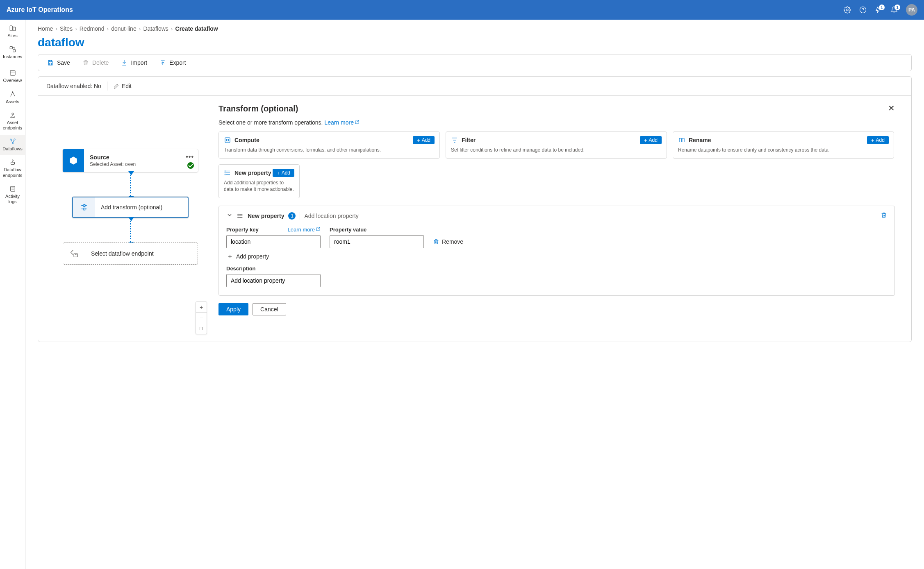  I want to click on nav-overview-label: Overview, so click(13, 80).